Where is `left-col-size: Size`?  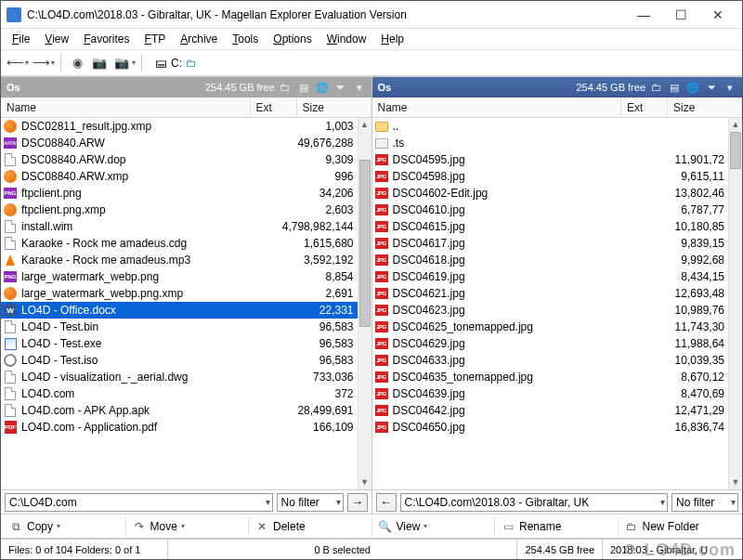
left-col-size: Size is located at coordinates (334, 108).